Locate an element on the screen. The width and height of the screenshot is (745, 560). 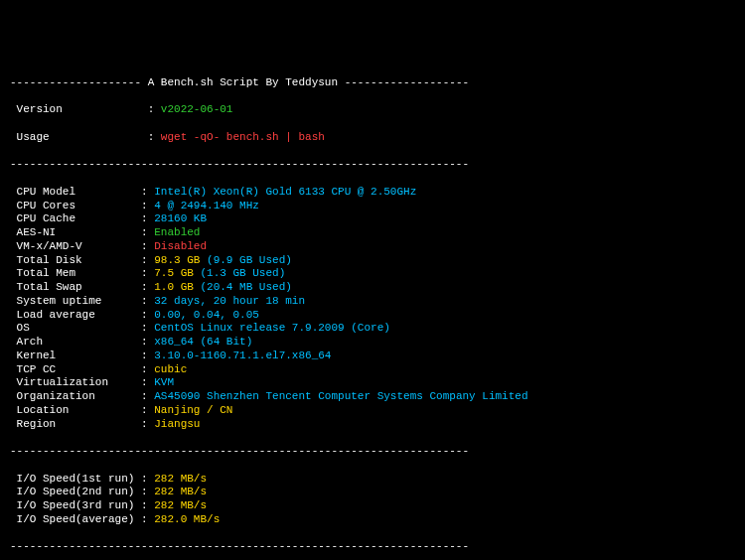
sys-value: Jiangsu is located at coordinates (177, 424).